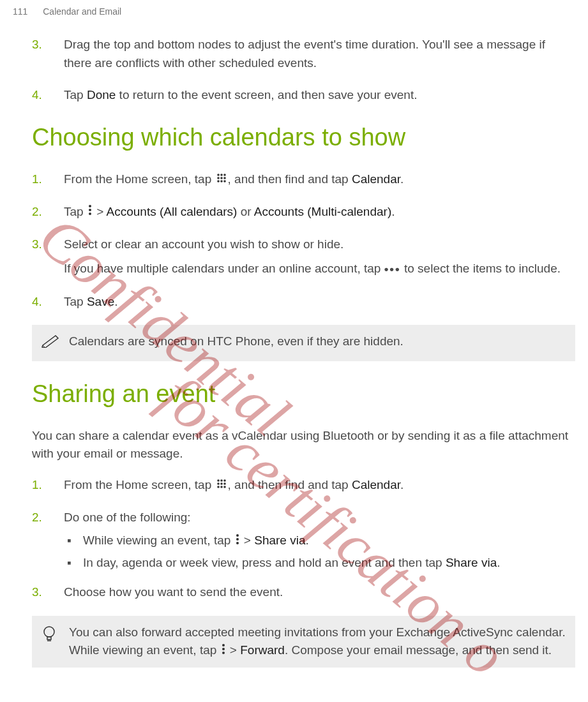 The width and height of the screenshot is (588, 702). I want to click on pen-icon, so click(52, 343).